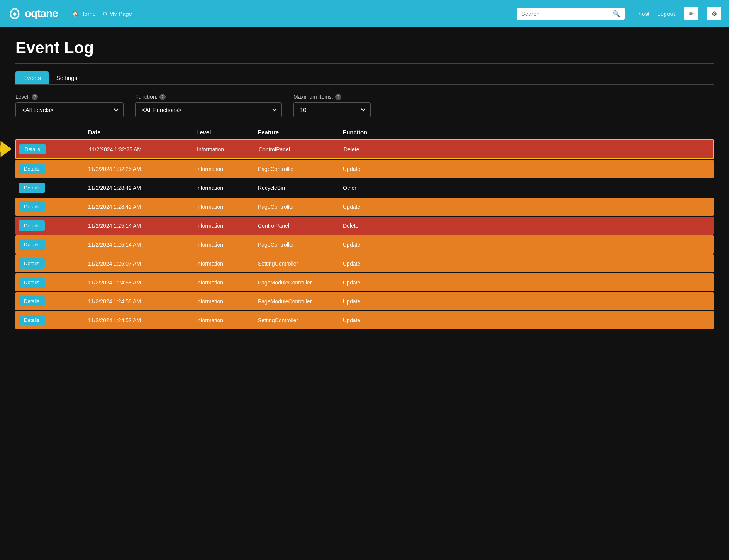 This screenshot has height=560, width=729. Describe the element at coordinates (41, 14) in the screenshot. I see `logo-text: oqtane` at that location.